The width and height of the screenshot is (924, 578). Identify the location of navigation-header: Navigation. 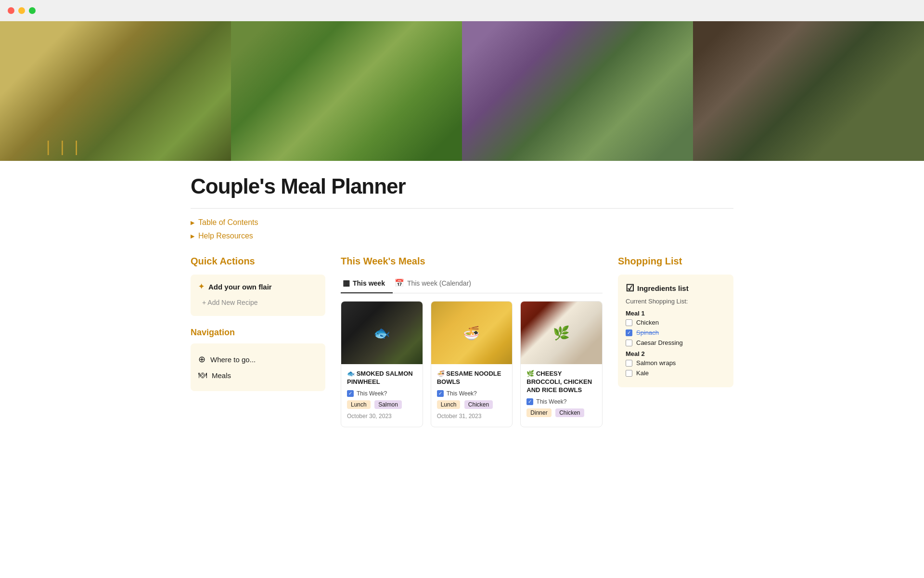
(258, 332).